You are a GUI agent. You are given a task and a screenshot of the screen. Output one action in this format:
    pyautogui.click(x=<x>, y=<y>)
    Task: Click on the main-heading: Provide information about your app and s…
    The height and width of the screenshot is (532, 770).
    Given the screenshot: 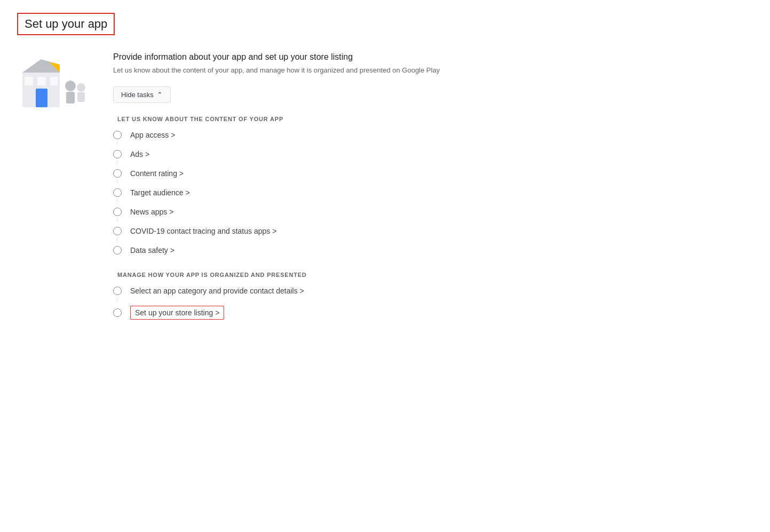 What is the action you would take?
    pyautogui.click(x=433, y=57)
    